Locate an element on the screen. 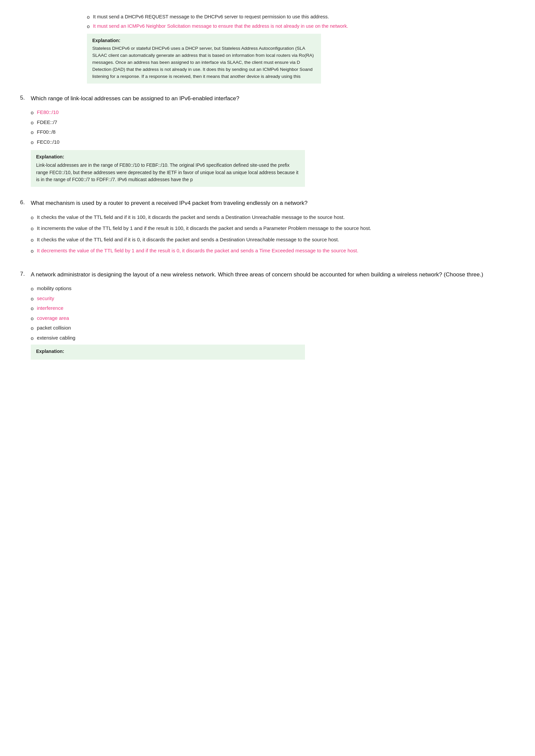  top-explanation-block: Explanation: Stateless DHCPv6 or statefu… is located at coordinates (204, 59).